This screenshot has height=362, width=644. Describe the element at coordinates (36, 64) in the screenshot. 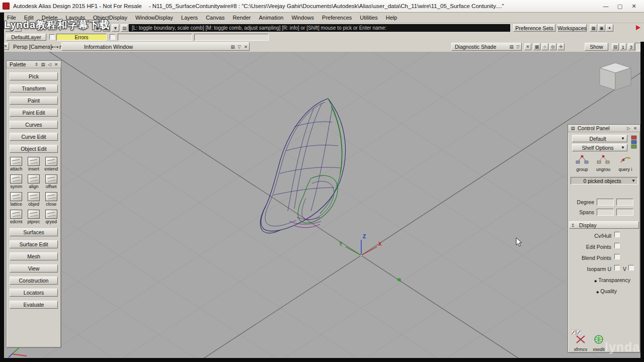

I see `palette-updown-icon: ⇕` at that location.